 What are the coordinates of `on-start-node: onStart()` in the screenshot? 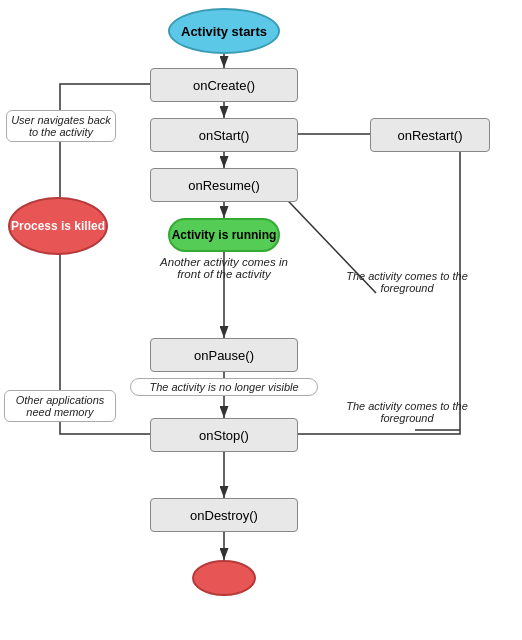 It's located at (224, 135).